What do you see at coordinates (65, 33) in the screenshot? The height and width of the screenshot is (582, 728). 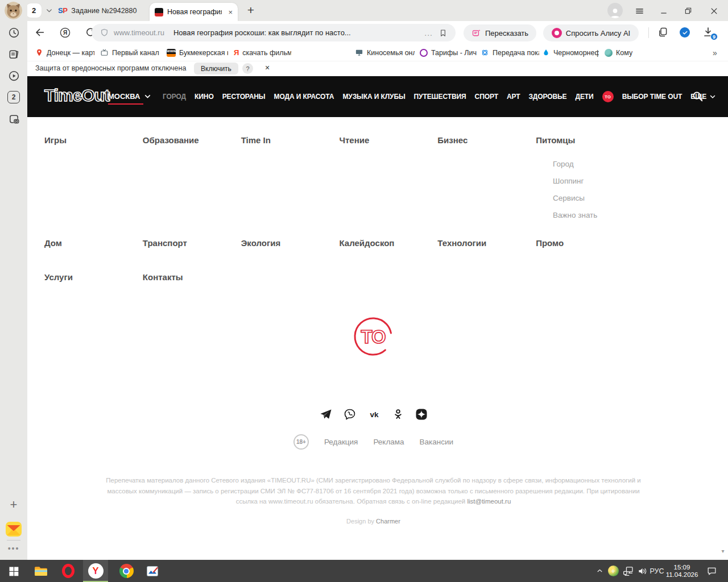 I see `yandex-services-icon: Я` at bounding box center [65, 33].